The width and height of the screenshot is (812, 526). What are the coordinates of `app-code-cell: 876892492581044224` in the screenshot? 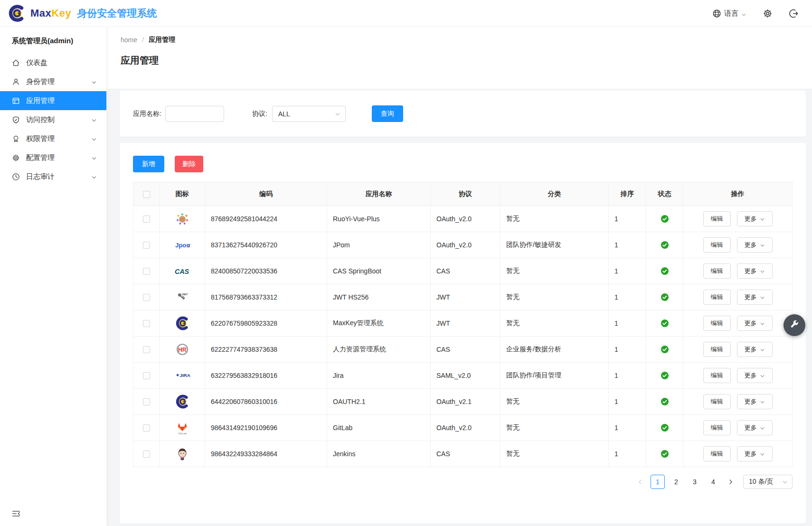 It's located at (266, 219).